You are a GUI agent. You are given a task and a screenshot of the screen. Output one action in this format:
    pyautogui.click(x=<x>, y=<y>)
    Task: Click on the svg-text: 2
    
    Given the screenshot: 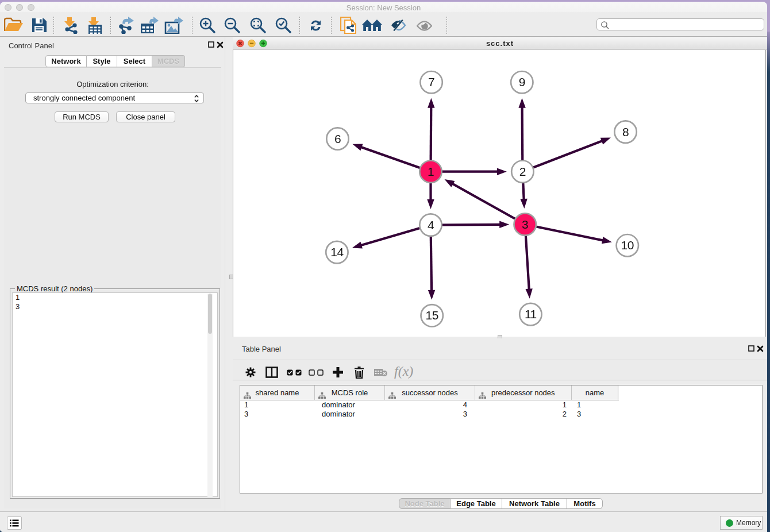 What is the action you would take?
    pyautogui.click(x=523, y=171)
    